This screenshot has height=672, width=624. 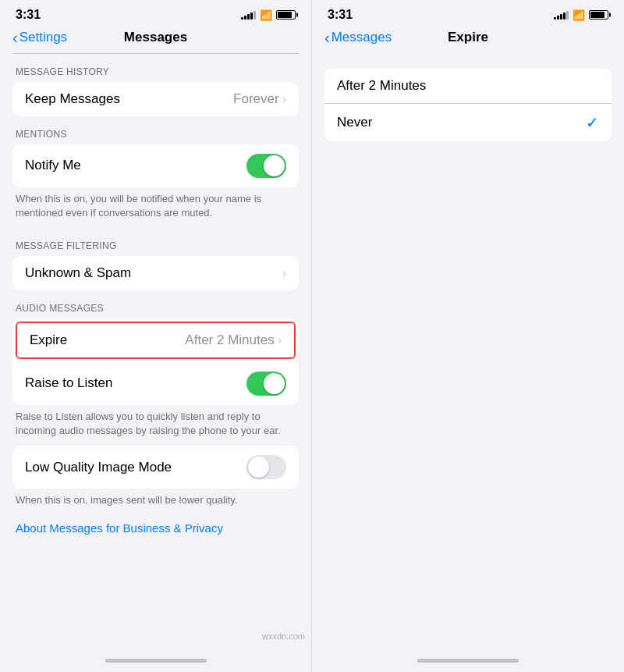 What do you see at coordinates (156, 502) in the screenshot?
I see `low-quality-footer: When this is on, images sent will be low…` at bounding box center [156, 502].